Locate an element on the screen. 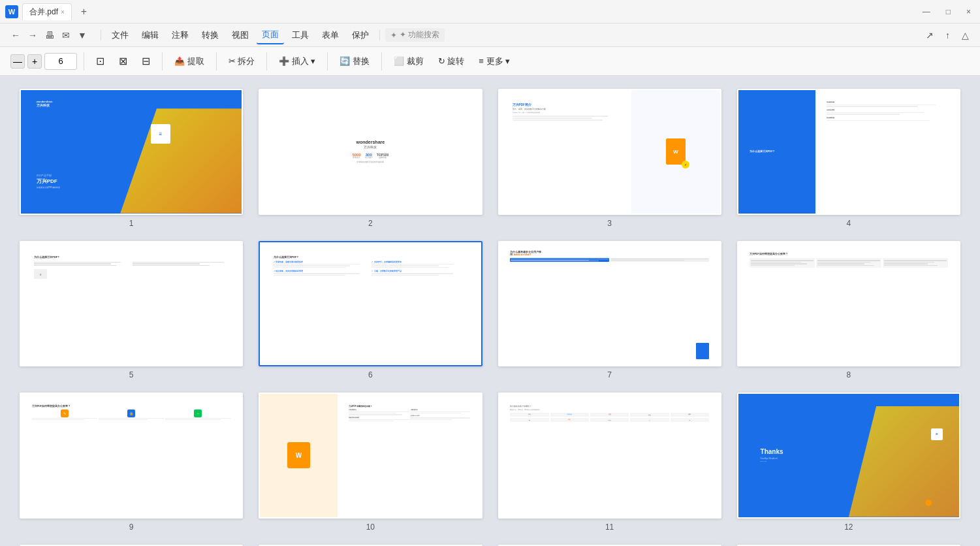  page-item-9: 万兴PDF如何帮您提高办公效率？ ✎ 🔒 is located at coordinates (131, 462).